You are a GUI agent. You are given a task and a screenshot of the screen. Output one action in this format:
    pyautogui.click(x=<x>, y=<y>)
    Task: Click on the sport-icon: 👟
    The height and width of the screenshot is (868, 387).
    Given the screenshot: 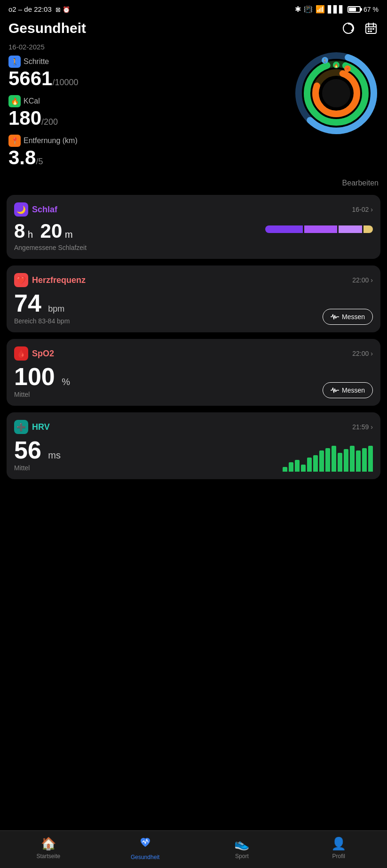 What is the action you would take?
    pyautogui.click(x=242, y=844)
    